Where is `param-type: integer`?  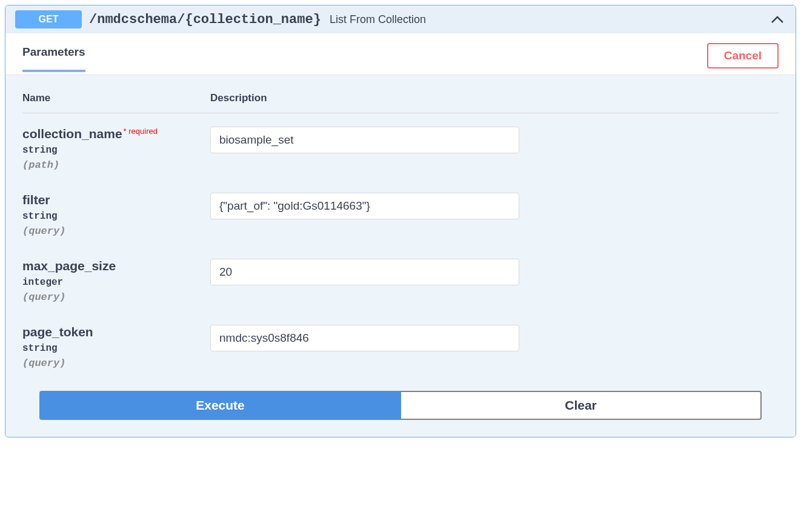 param-type: integer is located at coordinates (116, 282).